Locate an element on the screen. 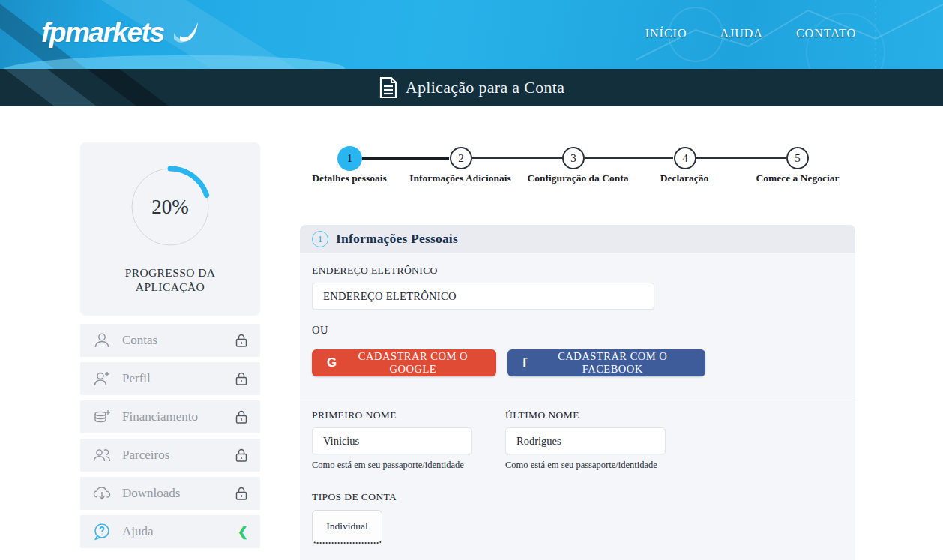  step-4-circle: 4 is located at coordinates (685, 158).